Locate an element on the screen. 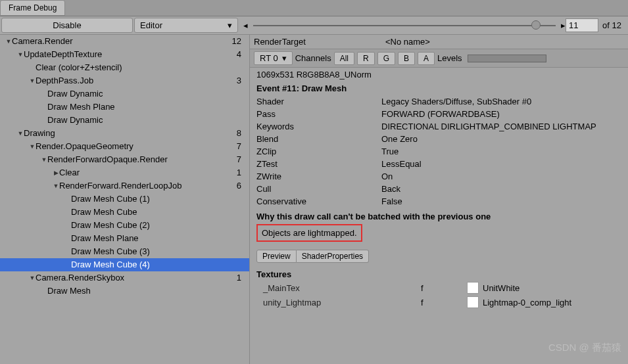 The height and width of the screenshot is (364, 628). expand-icon: ▶ is located at coordinates (56, 173).